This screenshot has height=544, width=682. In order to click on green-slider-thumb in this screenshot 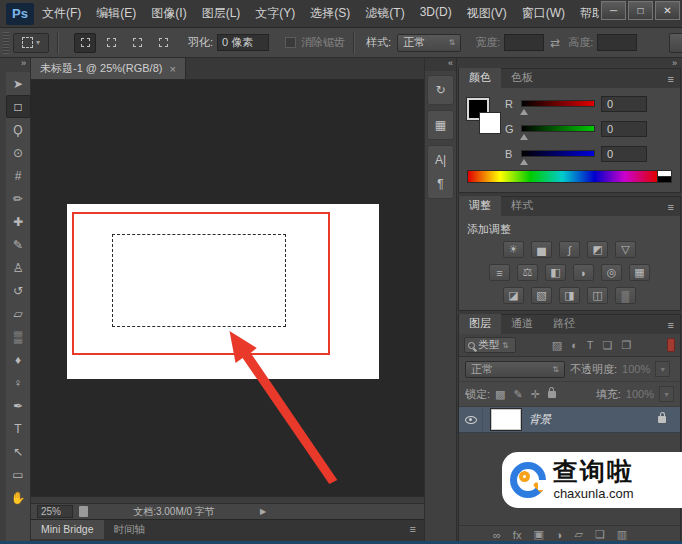, I will do `click(524, 137)`.